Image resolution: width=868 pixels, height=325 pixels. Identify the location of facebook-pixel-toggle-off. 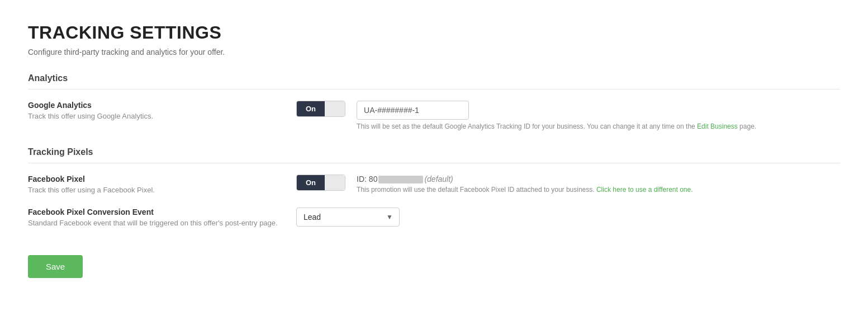
(335, 182).